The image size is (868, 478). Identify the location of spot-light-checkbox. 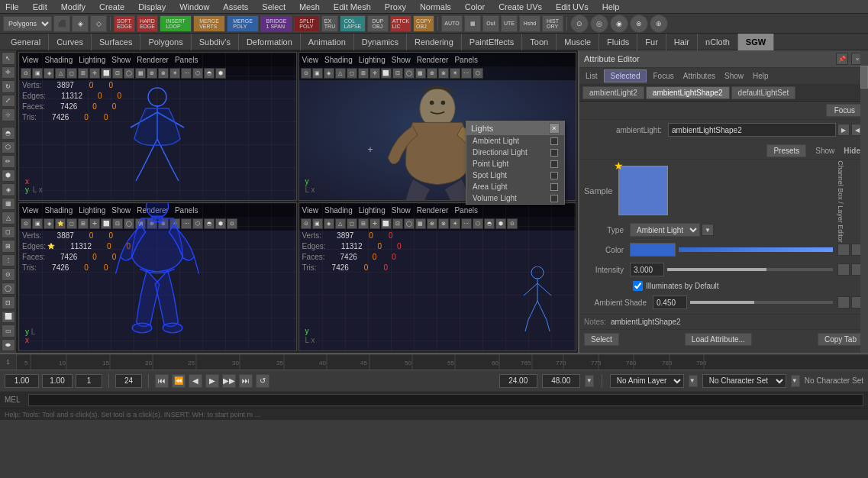
(554, 176).